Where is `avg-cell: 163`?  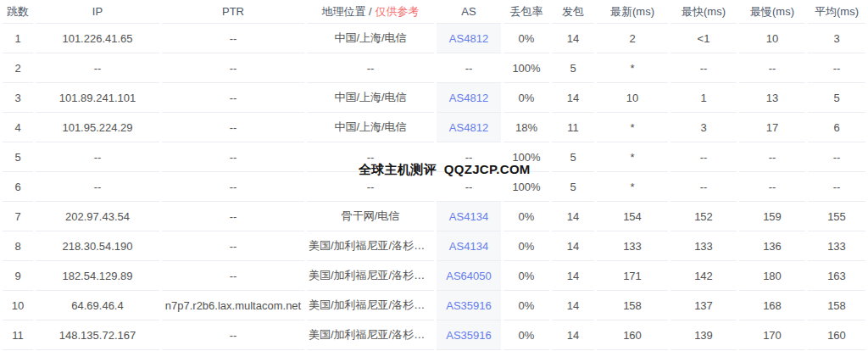 avg-cell: 163 is located at coordinates (837, 276).